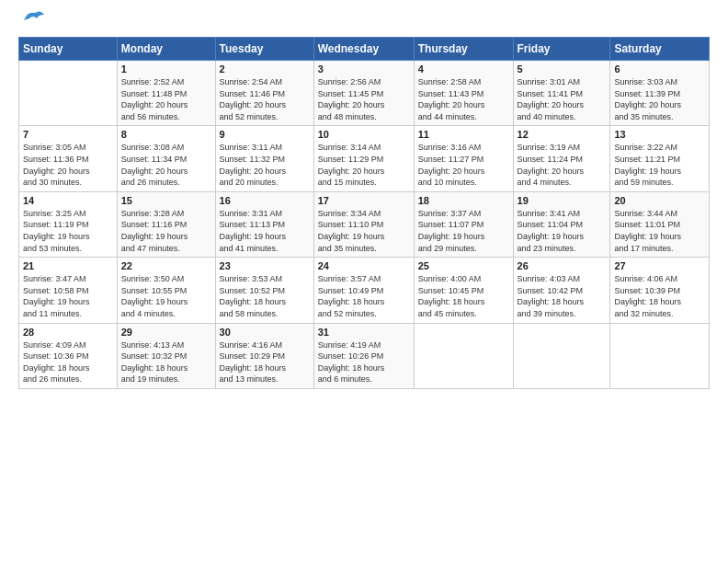 This screenshot has width=728, height=563. I want to click on day-info: Sunrise: 3:14 AMSunset: 11:29 PMDaylight…, so click(364, 165).